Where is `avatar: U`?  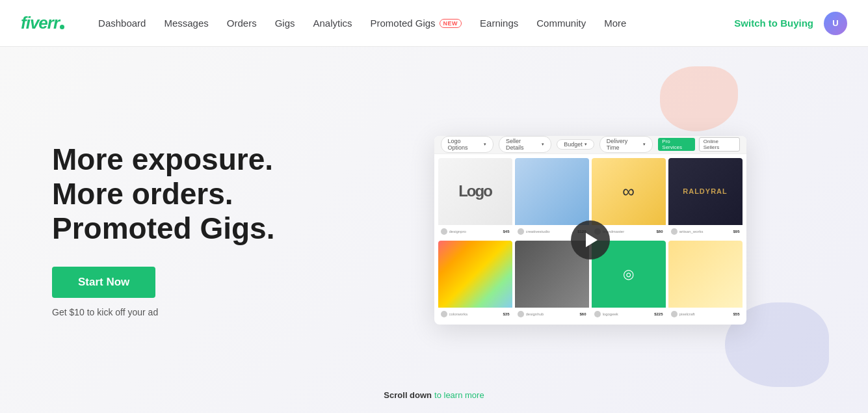
avatar: U is located at coordinates (835, 23).